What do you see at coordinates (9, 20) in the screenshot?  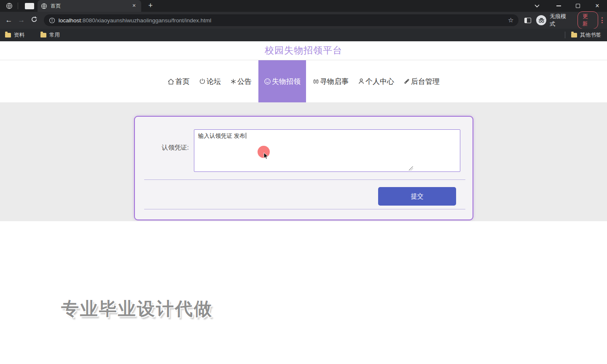 I see `back-icon: ←` at bounding box center [9, 20].